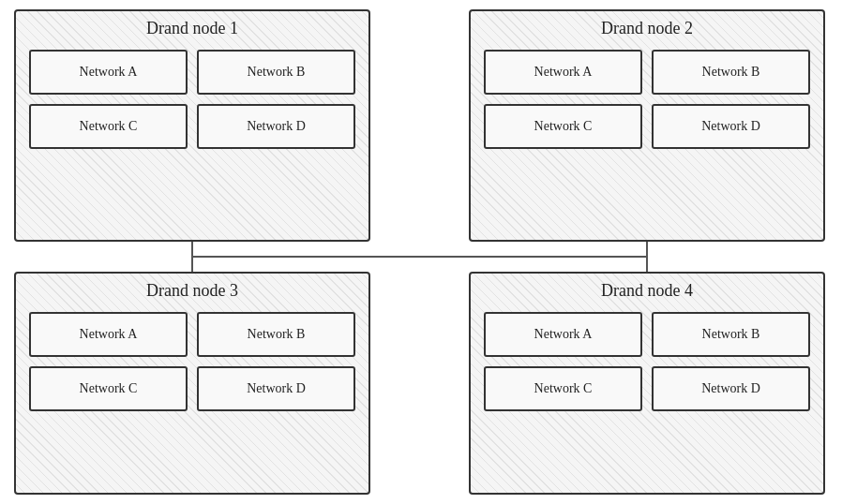 The width and height of the screenshot is (842, 504). I want to click on node-2-title: Drand node 2, so click(647, 28).